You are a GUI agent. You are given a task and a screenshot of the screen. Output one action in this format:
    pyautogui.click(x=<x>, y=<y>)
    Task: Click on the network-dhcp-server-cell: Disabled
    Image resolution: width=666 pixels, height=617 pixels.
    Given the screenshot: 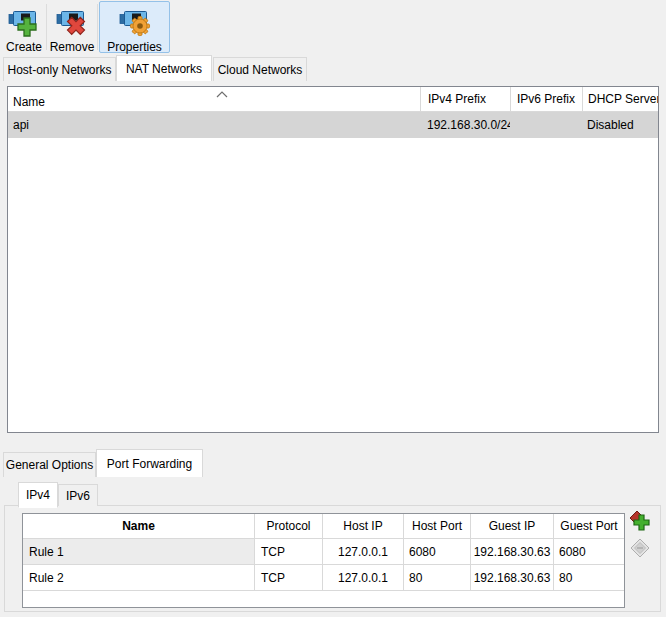 What is the action you would take?
    pyautogui.click(x=620, y=125)
    